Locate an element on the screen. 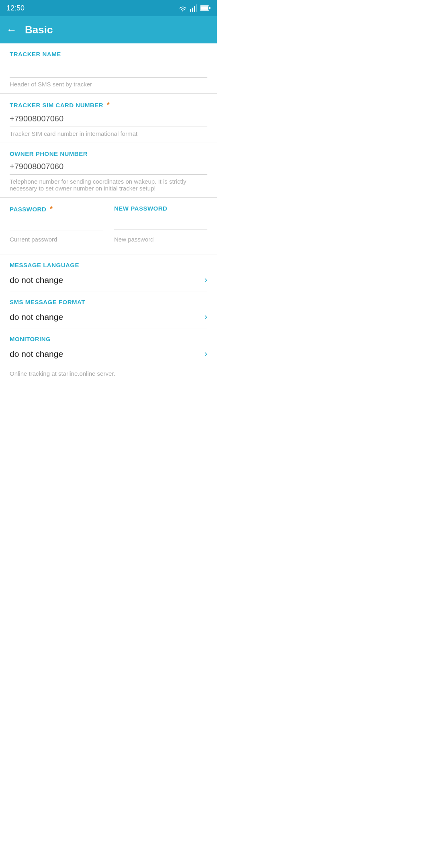 This screenshot has height=868, width=434. monitoring-chevron: › is located at coordinates (206, 354).